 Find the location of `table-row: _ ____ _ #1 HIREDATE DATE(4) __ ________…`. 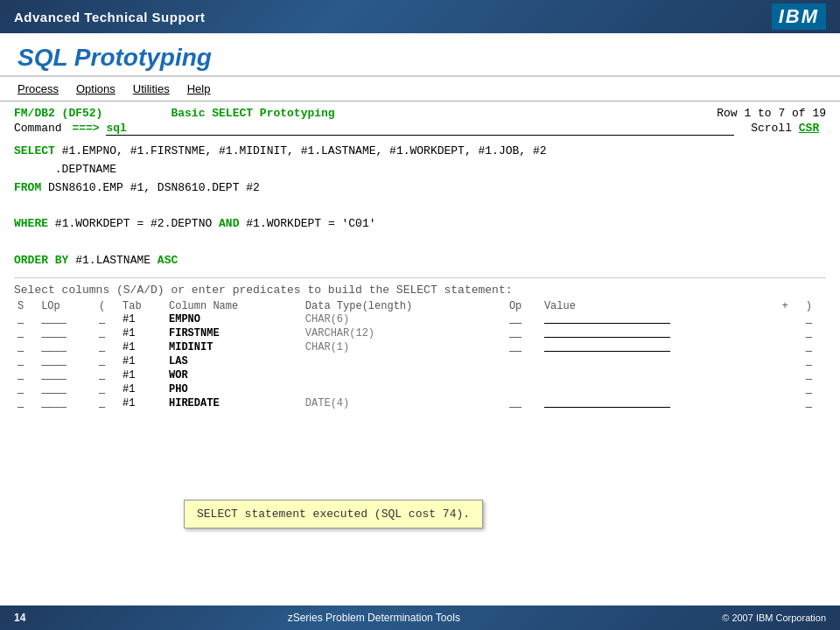

table-row: _ ____ _ #1 HIREDATE DATE(4) __ ________… is located at coordinates (420, 403).